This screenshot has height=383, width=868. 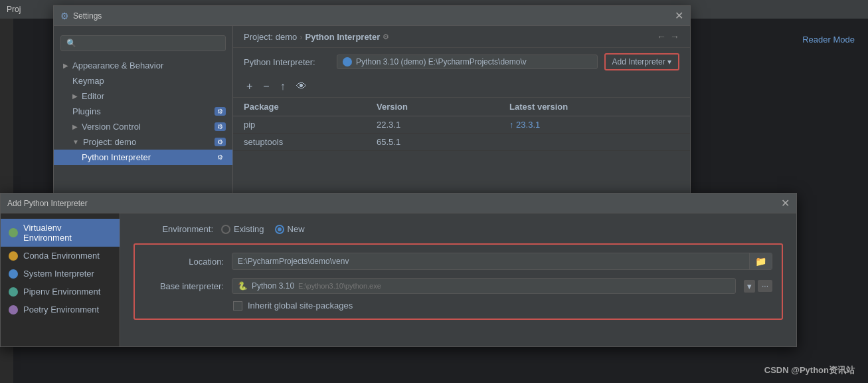 I want to click on radio-existing: Existing, so click(x=243, y=229).